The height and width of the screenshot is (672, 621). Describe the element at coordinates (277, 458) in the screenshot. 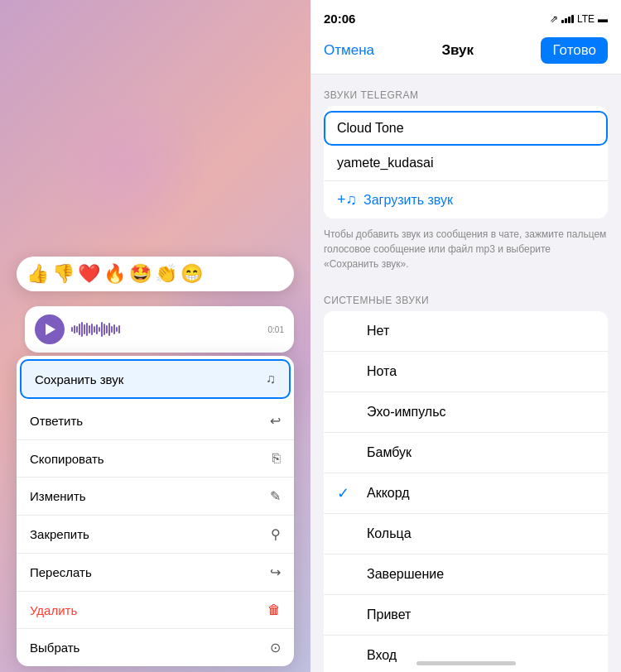

I see `copy-icon: ⎘` at that location.